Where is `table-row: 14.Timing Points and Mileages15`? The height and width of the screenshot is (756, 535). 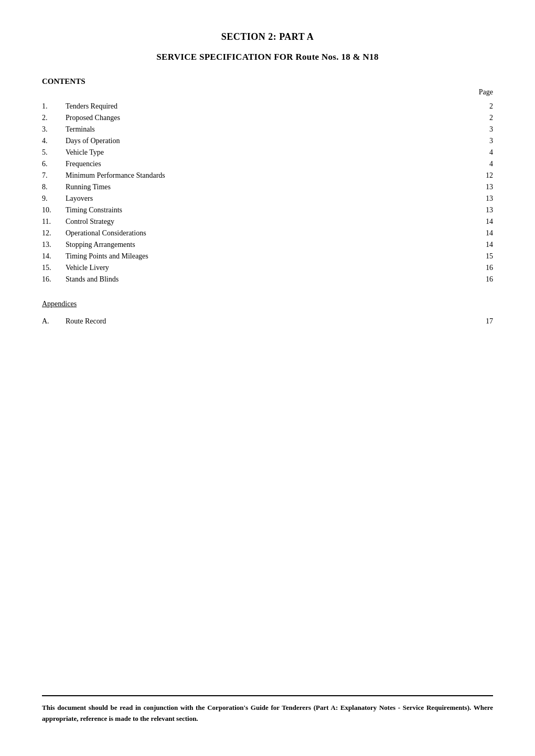
table-row: 14.Timing Points and Mileages15 is located at coordinates (268, 256).